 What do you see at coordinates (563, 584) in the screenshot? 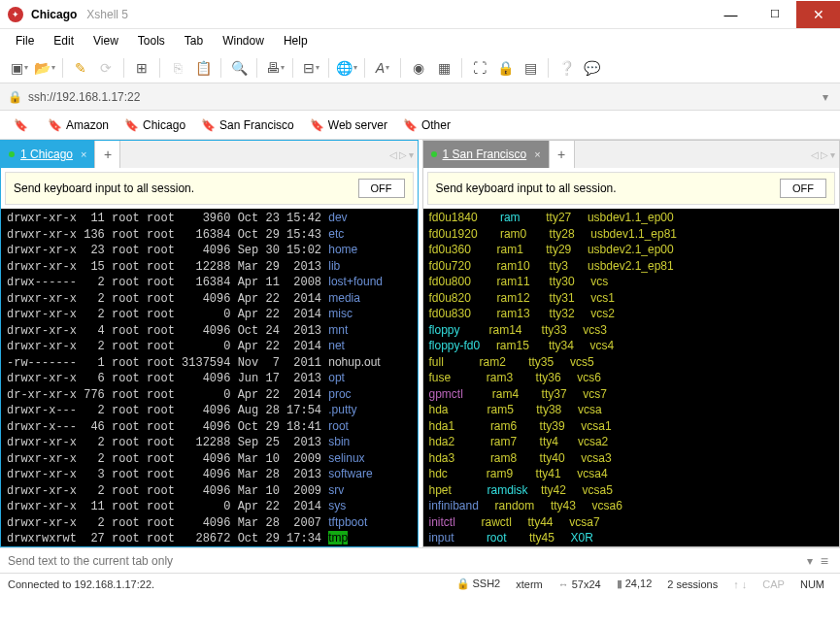
I see `resize-icon: ↔` at bounding box center [563, 584].